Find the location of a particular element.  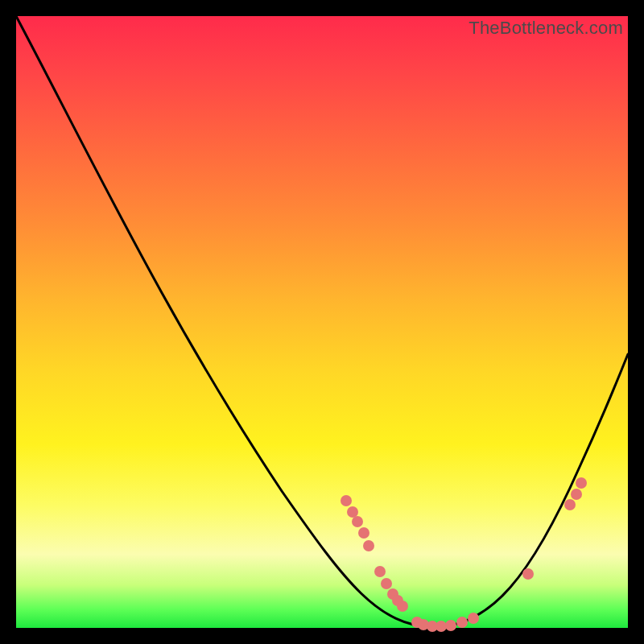

watermark-text: TheBottleneck.com is located at coordinates (546, 28).